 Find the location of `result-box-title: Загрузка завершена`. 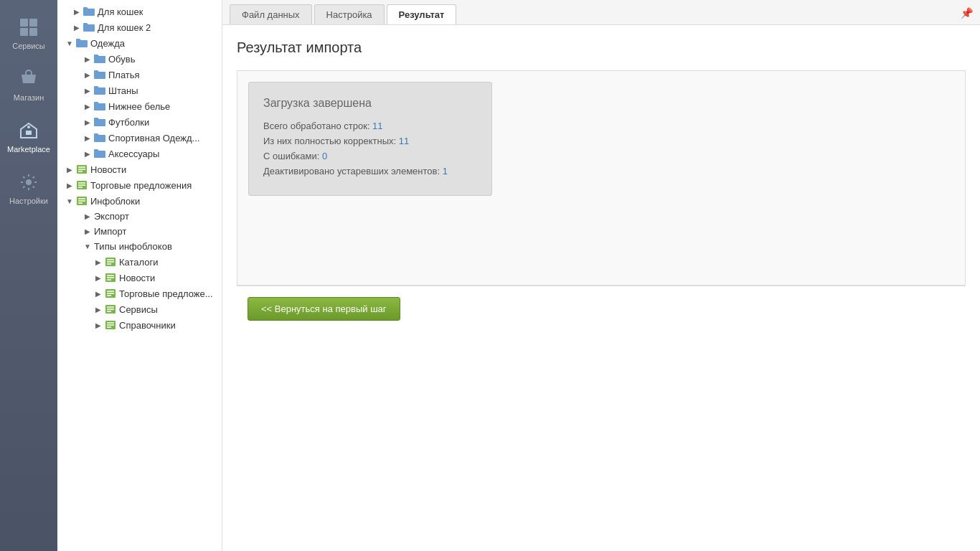

result-box-title: Загрузка завершена is located at coordinates (370, 103).